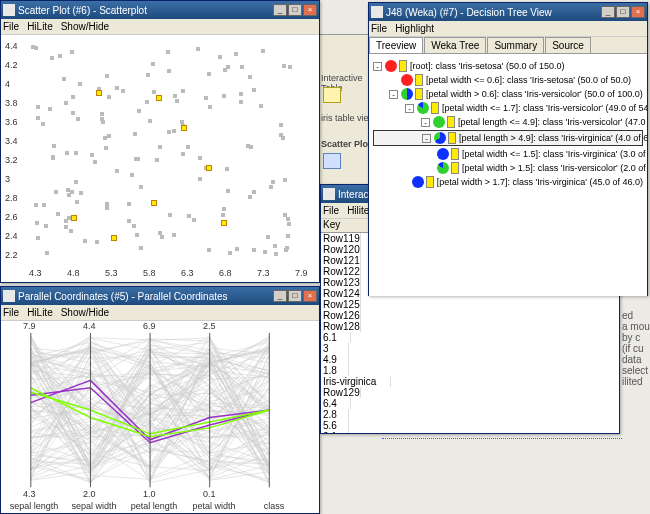 The height and width of the screenshot is (514, 650). What do you see at coordinates (470, 304) in the screenshot?
I see `table-row: Row125` at bounding box center [470, 304].